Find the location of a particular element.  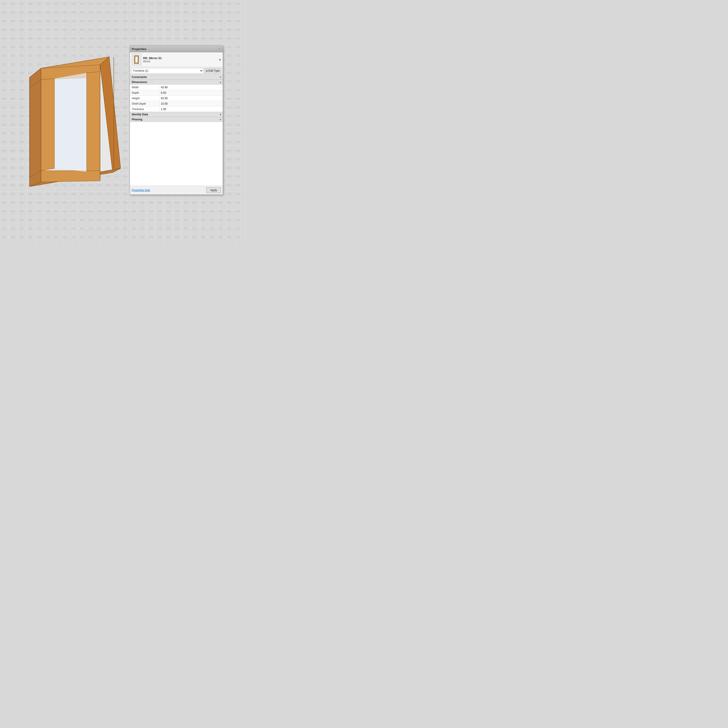

prop-value-0: 42.60 is located at coordinates (164, 87).